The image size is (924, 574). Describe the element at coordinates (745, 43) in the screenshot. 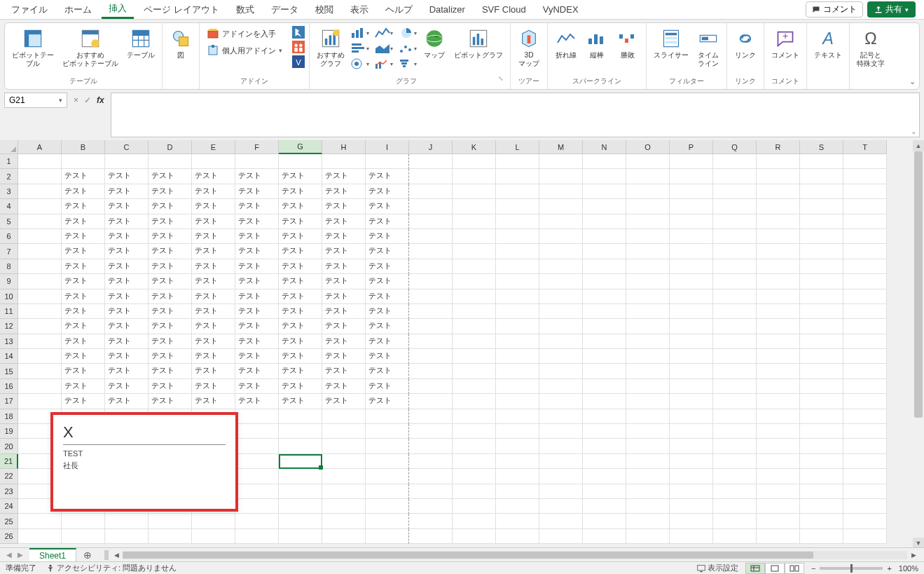

I see `link-button: リンク` at that location.